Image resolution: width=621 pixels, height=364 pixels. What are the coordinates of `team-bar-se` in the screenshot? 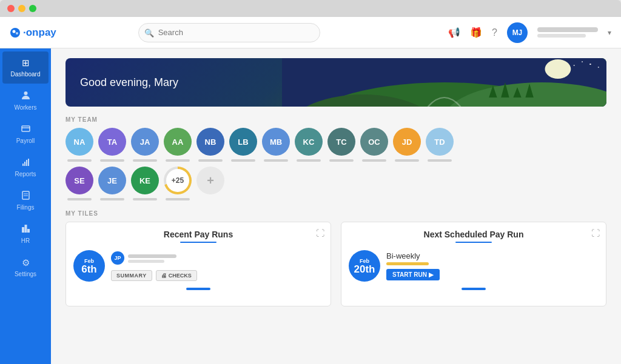 It's located at (79, 199).